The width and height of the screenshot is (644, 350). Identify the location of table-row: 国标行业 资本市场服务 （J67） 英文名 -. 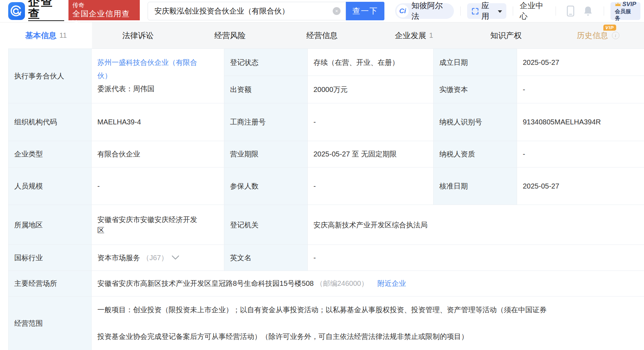
(326, 258).